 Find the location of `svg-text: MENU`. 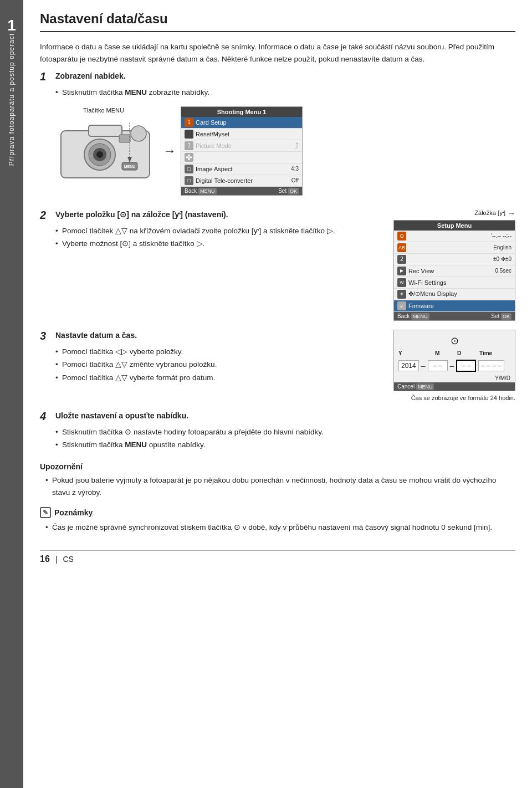

svg-text: MENU is located at coordinates (130, 166).